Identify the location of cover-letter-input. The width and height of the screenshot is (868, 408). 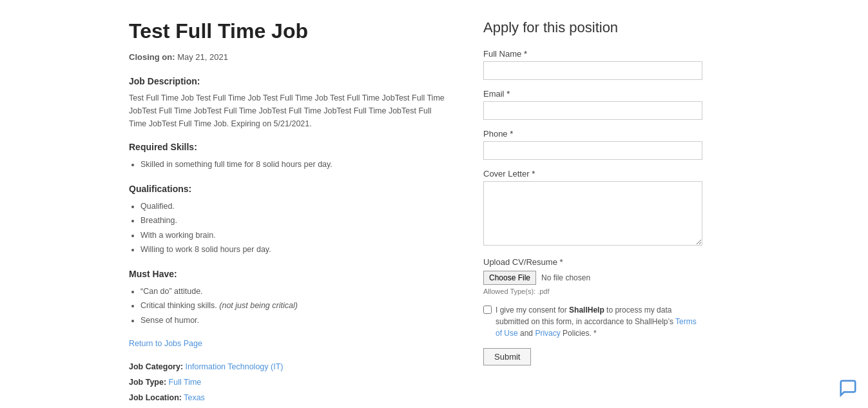
(593, 213).